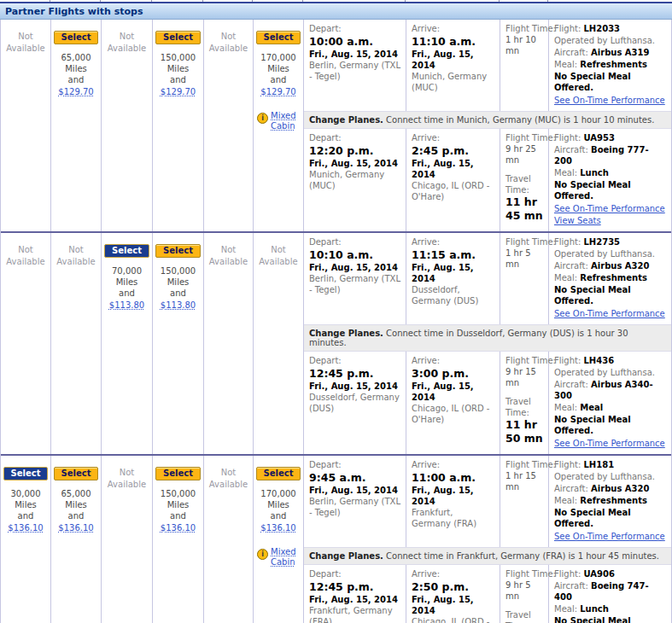 The image size is (672, 623). What do you see at coordinates (488, 502) in the screenshot?
I see `flight-segment: Depart:9:45 a.m.Fri., Aug. 15, 2014Berli…` at bounding box center [488, 502].